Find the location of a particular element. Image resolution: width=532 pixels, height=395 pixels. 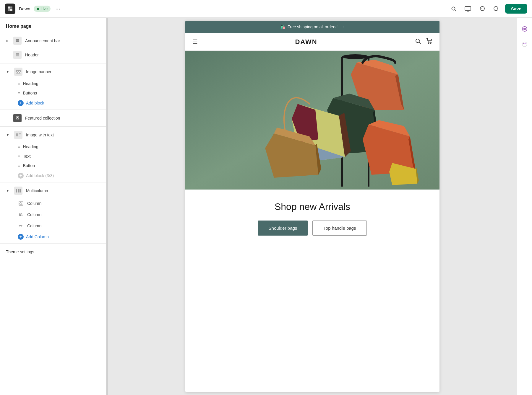

sidebar-item-featured-collection: ▶ Featured collection is located at coordinates (53, 118).